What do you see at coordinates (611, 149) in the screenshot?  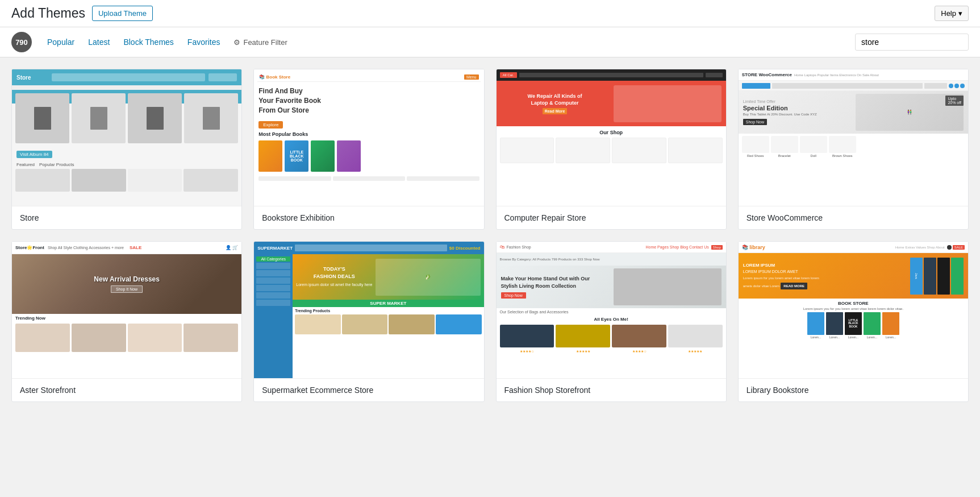 I see `theme-card-computer: All Cat. We Repair All Kinds ofLaptop & …` at bounding box center [611, 149].